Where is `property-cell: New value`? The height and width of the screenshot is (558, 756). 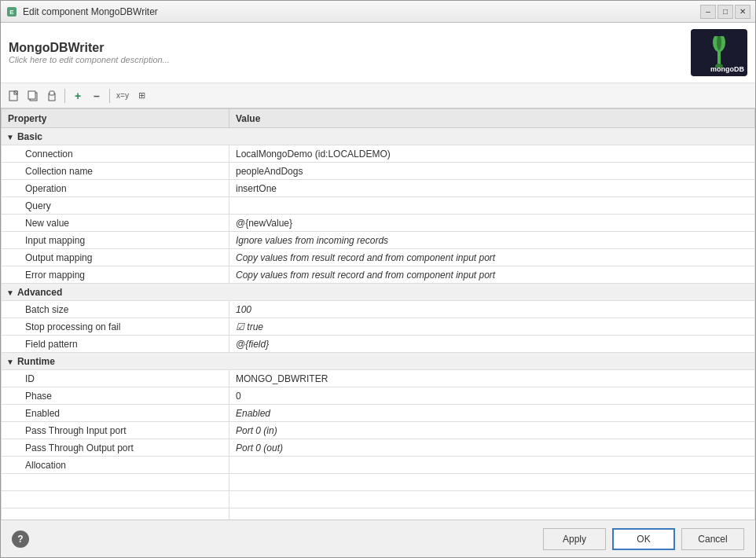
property-cell: New value is located at coordinates (116, 223).